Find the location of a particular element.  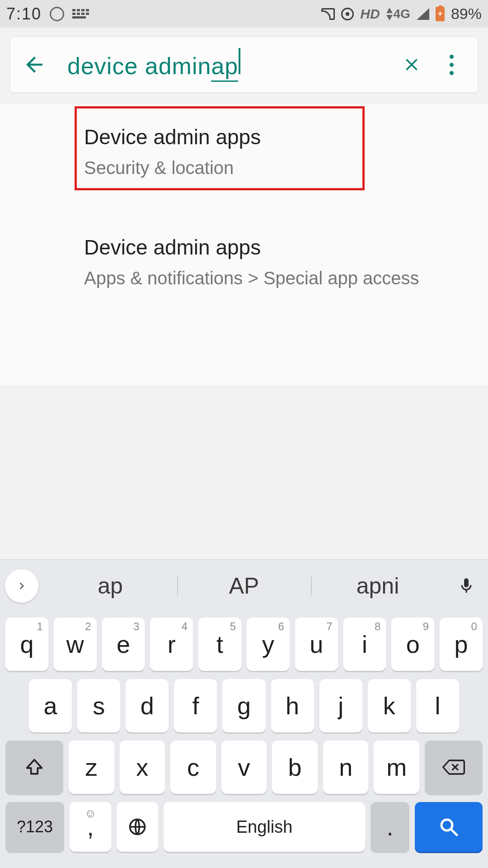

search-result-item: Device admin apps Apps & notifications >… is located at coordinates (244, 264).